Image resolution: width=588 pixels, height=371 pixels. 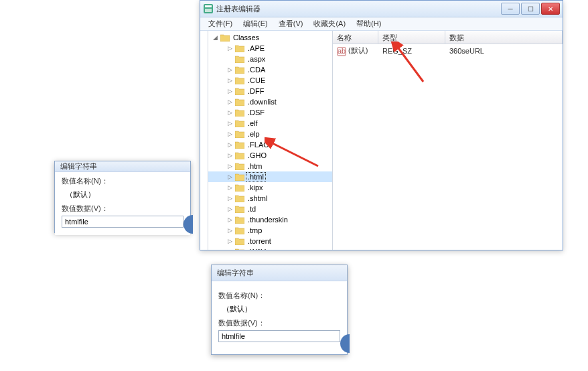 What do you see at coordinates (279, 323) in the screenshot?
I see `value-data-label: 数值数据(V)：` at bounding box center [279, 323].